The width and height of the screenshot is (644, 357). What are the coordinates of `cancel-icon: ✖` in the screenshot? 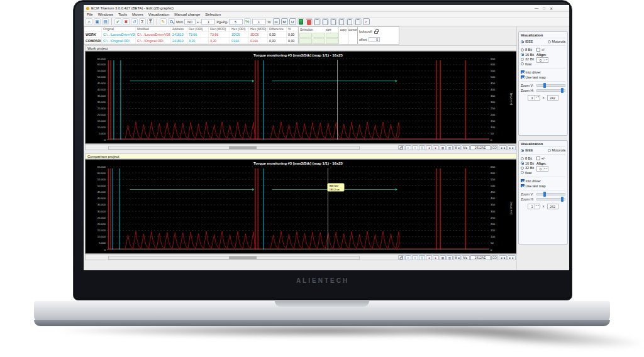 It's located at (126, 21).